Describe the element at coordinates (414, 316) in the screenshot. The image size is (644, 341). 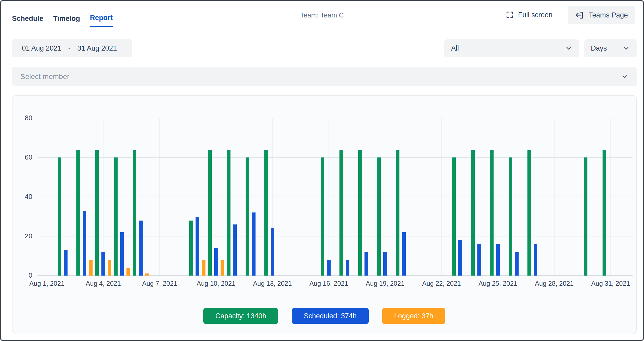
I see `legend-logged-button: Logged: 37h` at that location.